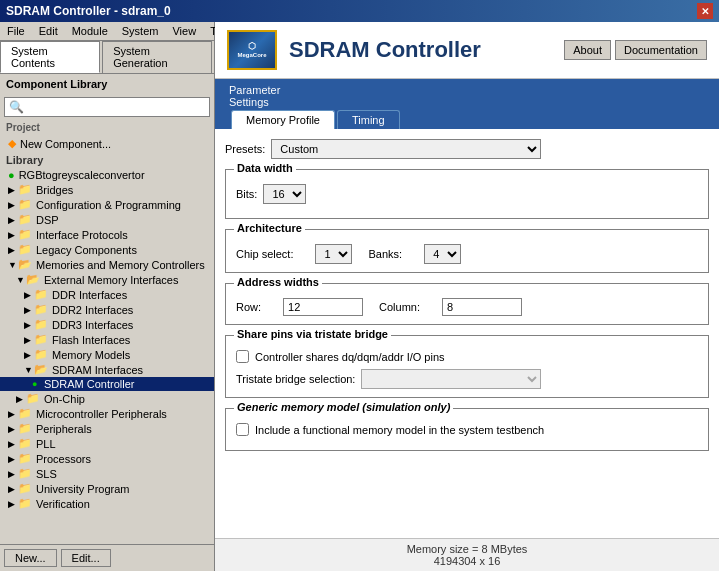 This screenshot has width=719, height=571. I want to click on column-input, so click(482, 307).